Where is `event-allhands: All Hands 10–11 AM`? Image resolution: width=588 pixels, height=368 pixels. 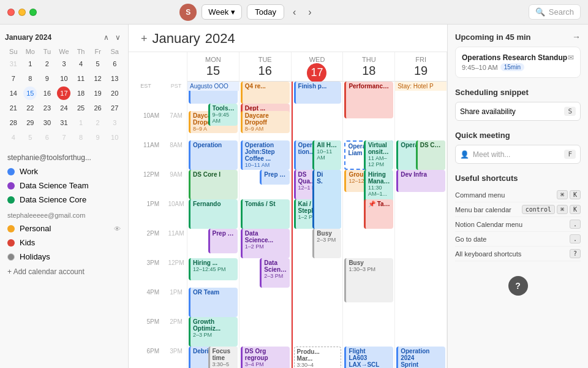
event-allhands: All Hands 10–11 AM is located at coordinates (327, 155).